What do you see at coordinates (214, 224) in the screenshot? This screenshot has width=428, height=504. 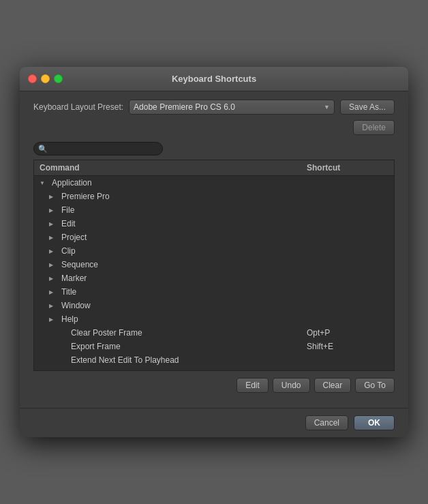 I see `table-row: ▶Edit` at bounding box center [214, 224].